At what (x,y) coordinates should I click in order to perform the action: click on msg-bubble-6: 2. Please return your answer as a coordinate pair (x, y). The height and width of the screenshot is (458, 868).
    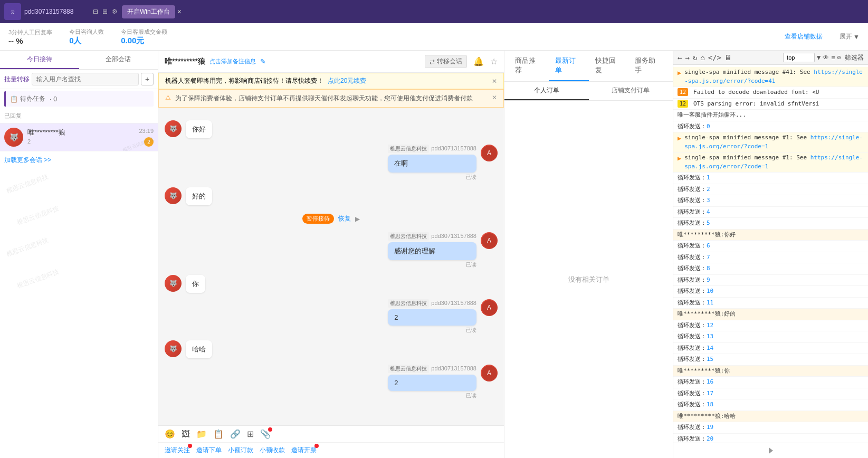
    Looking at the image, I should click on (432, 318).